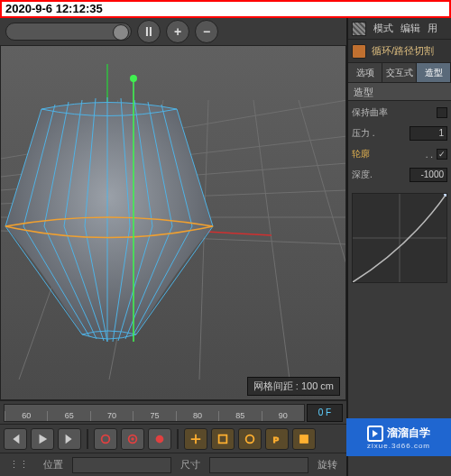  Describe the element at coordinates (160, 439) in the screenshot. I see `keyframe-button` at that location.